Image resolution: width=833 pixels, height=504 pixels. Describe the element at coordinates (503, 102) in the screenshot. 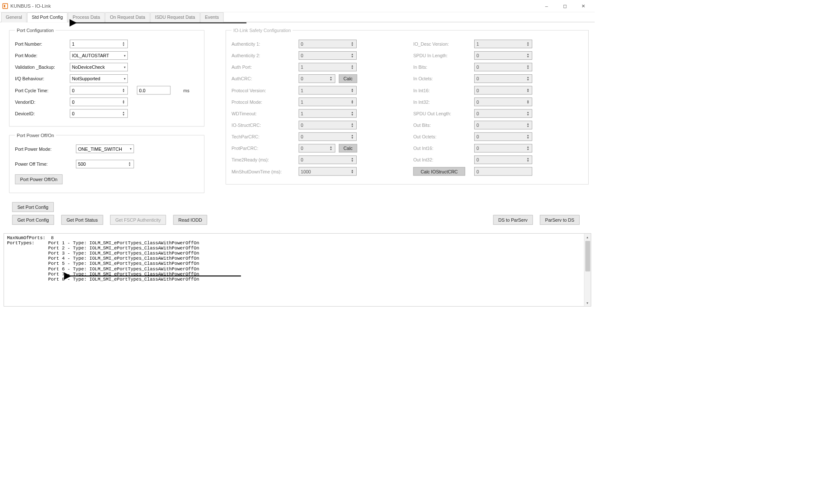

I see `safety-right-input-5: 0▲▼` at that location.